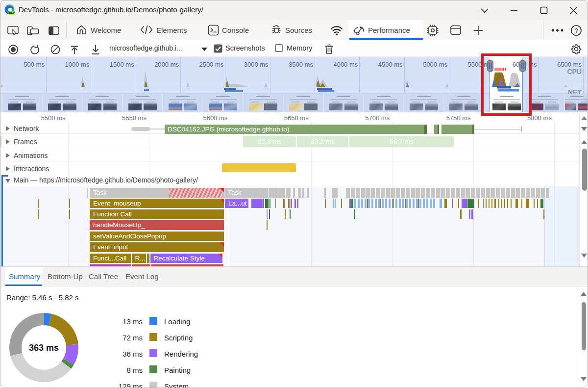 This screenshot has height=388, width=588. I want to click on svg-text: DEV, so click(12, 13).